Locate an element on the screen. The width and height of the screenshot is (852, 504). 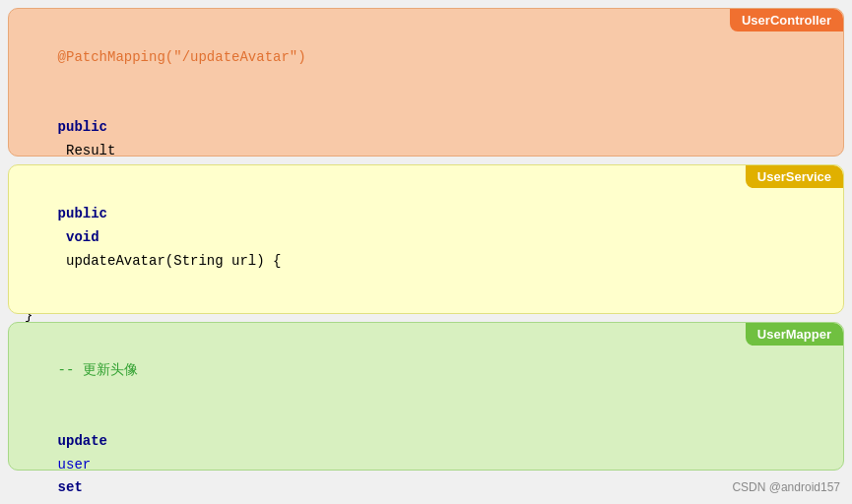
code-line-1: @PatchMapping("/updateAvatar") is located at coordinates (426, 57).